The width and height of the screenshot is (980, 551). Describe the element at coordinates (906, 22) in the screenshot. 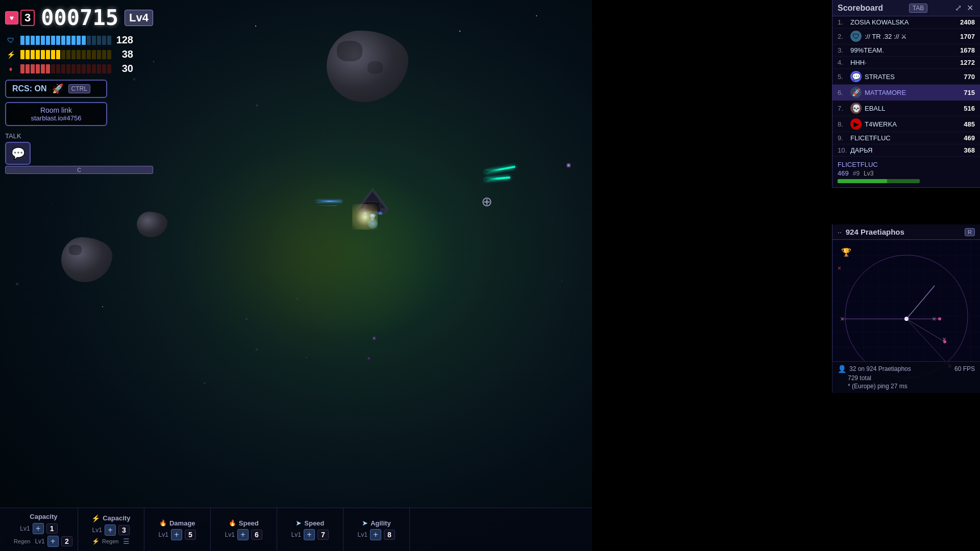

I see `score-entry-1: 1. ZOSIA KOWALSKA 2408` at that location.